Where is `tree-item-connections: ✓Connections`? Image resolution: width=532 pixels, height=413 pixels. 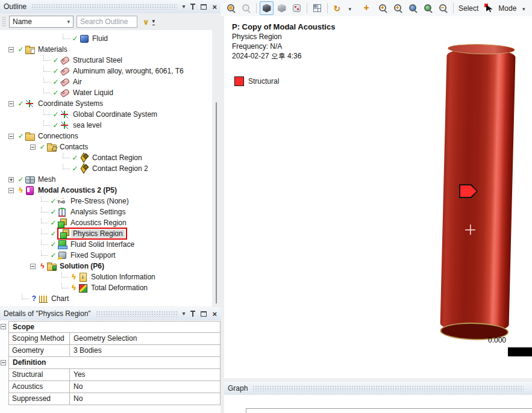
tree-item-connections: ✓Connections is located at coordinates (106, 136).